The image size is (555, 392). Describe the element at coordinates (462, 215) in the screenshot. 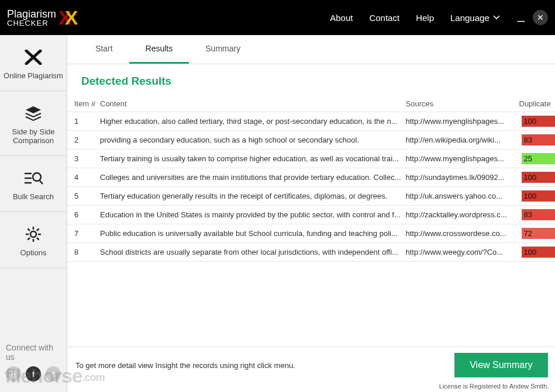

I see `cell-source: http://zacktalley.wordpress.c...` at that location.